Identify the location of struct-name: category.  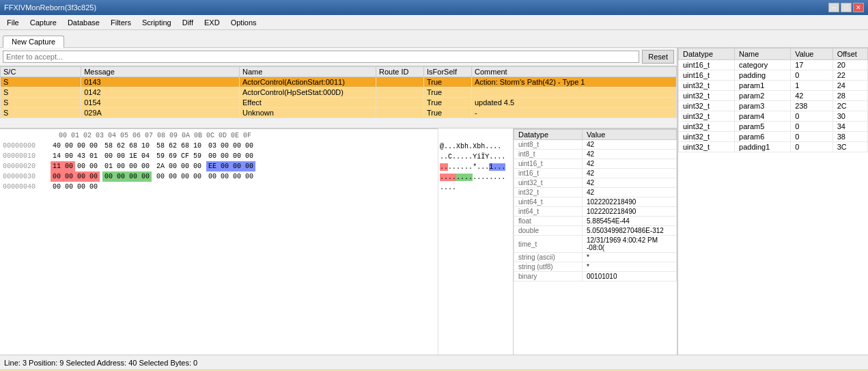
(763, 66).